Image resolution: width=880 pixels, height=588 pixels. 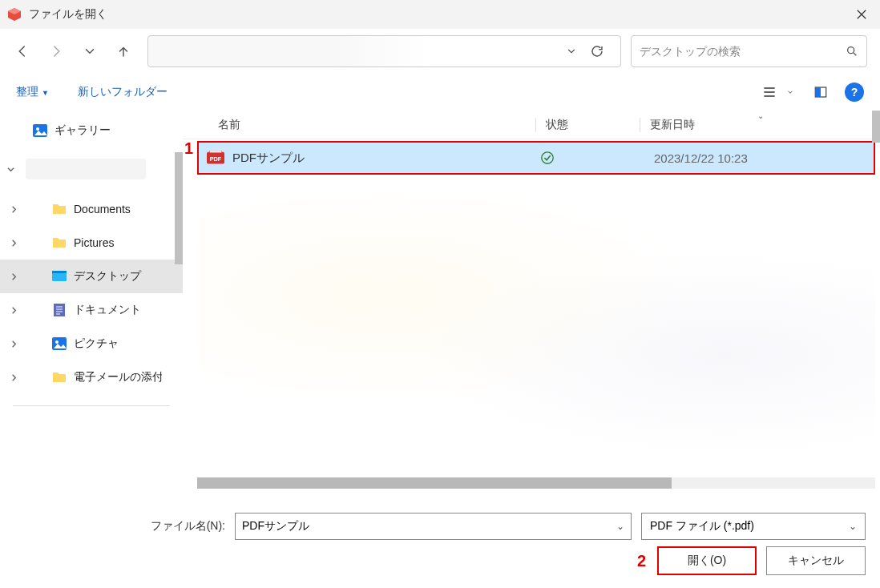 I want to click on sidebar-gallery: ギャラリー, so click(x=91, y=131).